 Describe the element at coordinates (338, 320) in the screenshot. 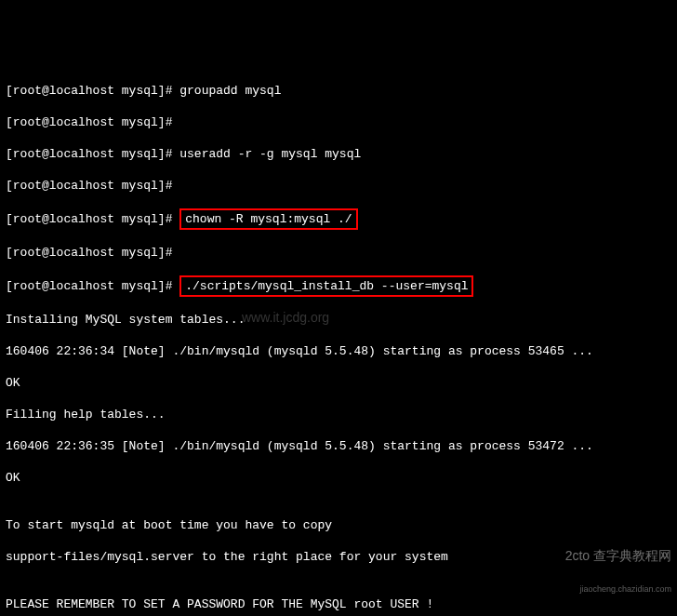

I see `output-line: Installing MySQL system tables...` at that location.